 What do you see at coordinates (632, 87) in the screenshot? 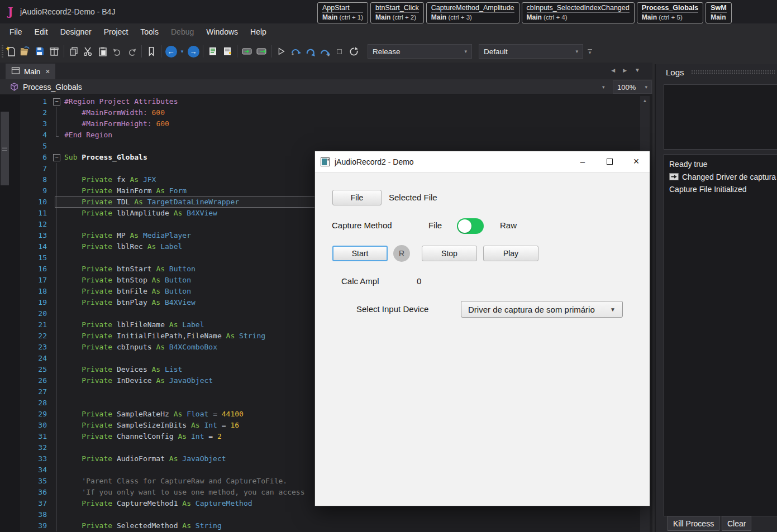
I see `editor-zoom-select: 100% ▾` at bounding box center [632, 87].